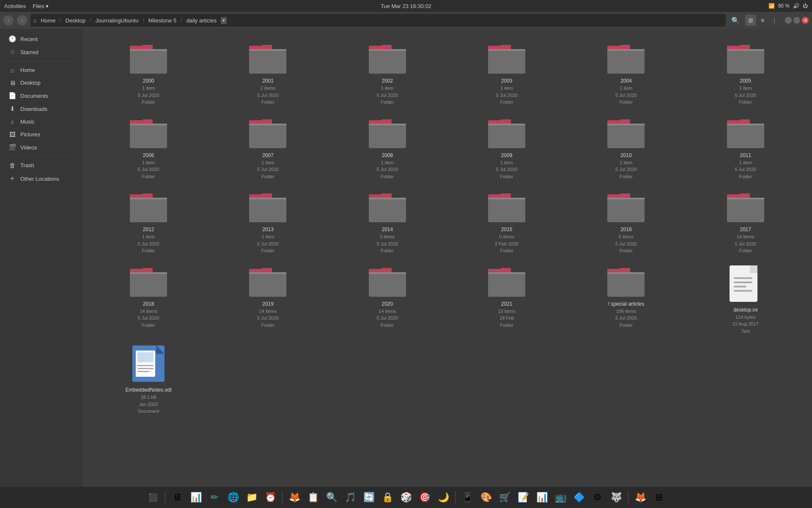  Describe the element at coordinates (523, 497) in the screenshot. I see `taskbar-notes: 📝` at that location.